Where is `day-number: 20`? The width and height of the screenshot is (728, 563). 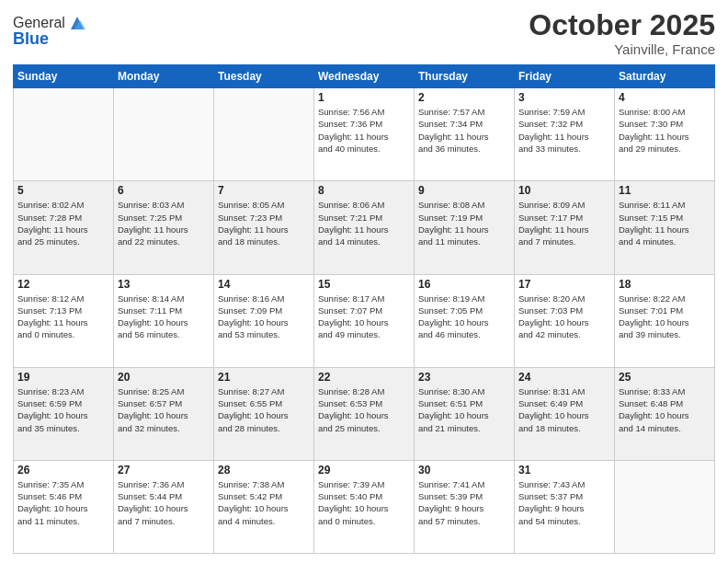
day-number: 20 is located at coordinates (164, 377).